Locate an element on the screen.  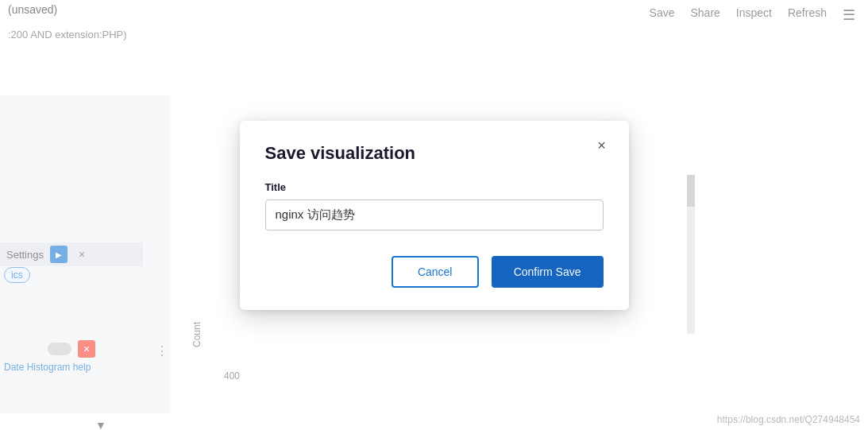
title-input is located at coordinates (434, 215).